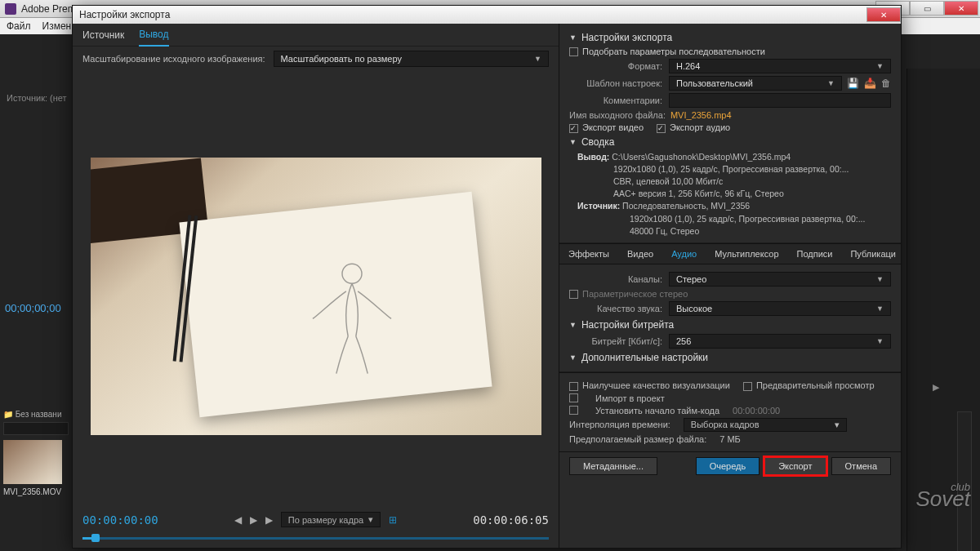 This screenshot has width=980, height=551. Describe the element at coordinates (730, 467) in the screenshot. I see `dialog-buttons: Метаданные... Очередь Экспорт Отмена` at that location.